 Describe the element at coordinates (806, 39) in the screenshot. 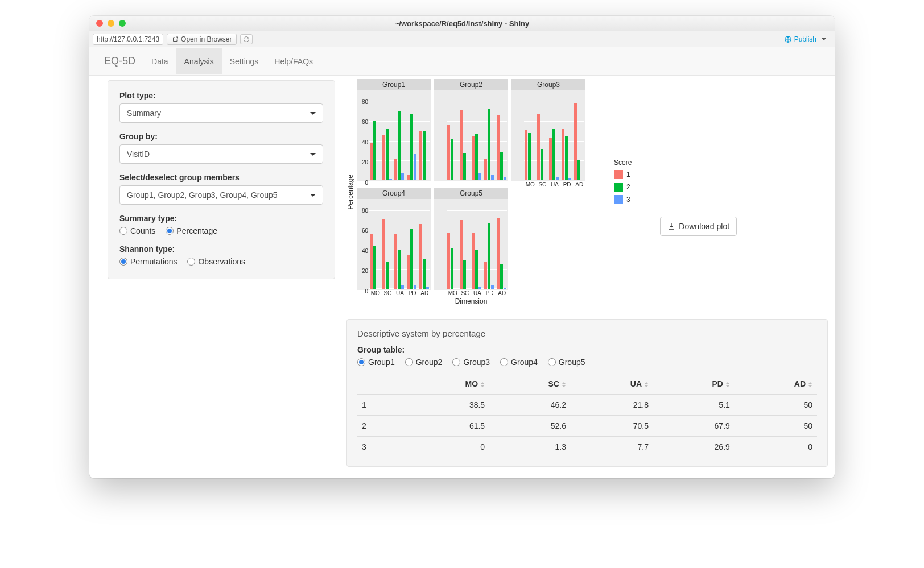

I see `publish-button: Publish` at that location.